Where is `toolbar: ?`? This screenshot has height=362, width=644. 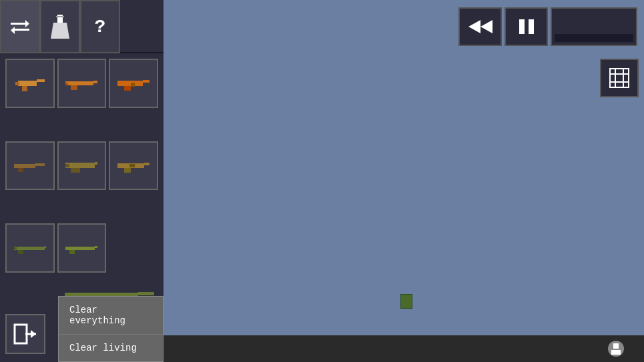 toolbar: ? is located at coordinates (81, 27).